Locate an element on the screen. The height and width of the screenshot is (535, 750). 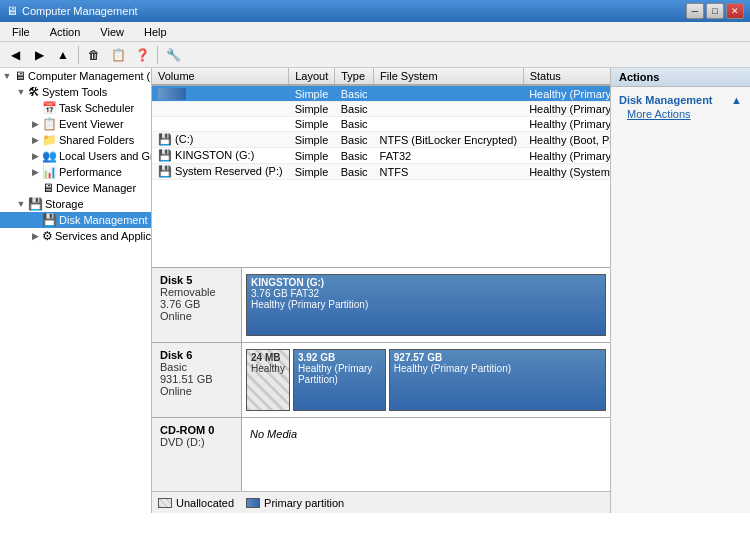
part-name: KINGSTON (G:) is located at coordinates (426, 282).